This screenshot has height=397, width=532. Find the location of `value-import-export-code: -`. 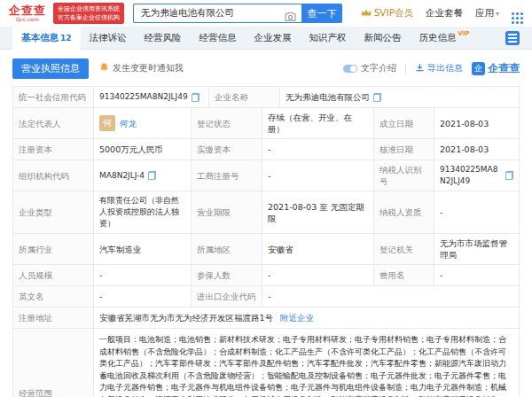

value-import-export-code: - is located at coordinates (390, 296).